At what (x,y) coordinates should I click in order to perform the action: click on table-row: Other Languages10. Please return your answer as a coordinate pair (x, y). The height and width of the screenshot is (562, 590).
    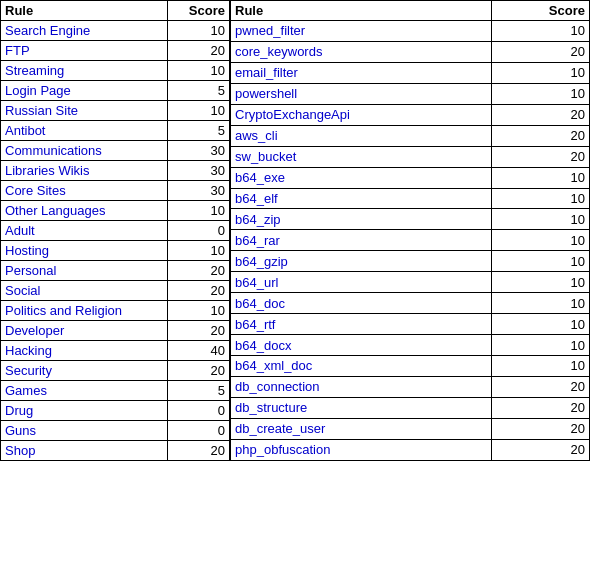
    Looking at the image, I should click on (116, 211).